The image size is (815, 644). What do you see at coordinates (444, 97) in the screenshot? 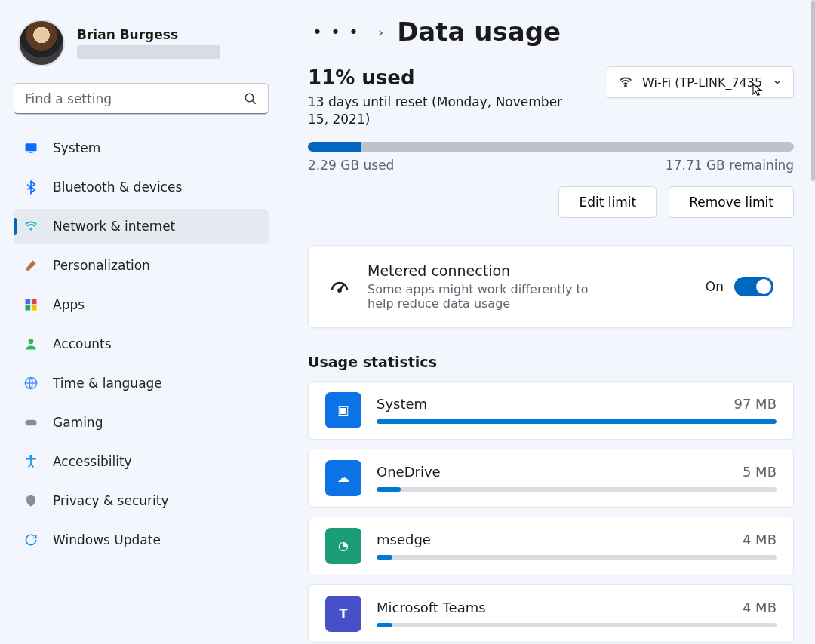
I see `usage-summary: 11% used 13 days until reset (Monday, No…` at bounding box center [444, 97].